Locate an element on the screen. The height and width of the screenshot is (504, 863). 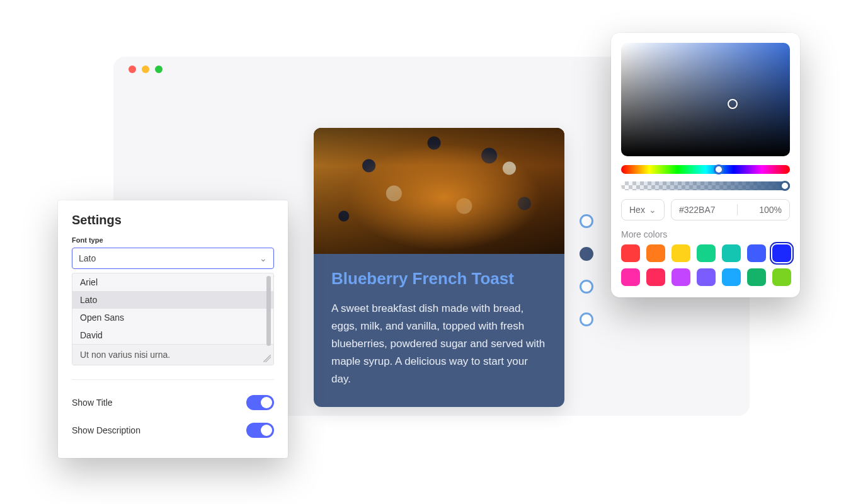
recipe-body: Blueberry French Toast A sweet breakfast… is located at coordinates (439, 330).